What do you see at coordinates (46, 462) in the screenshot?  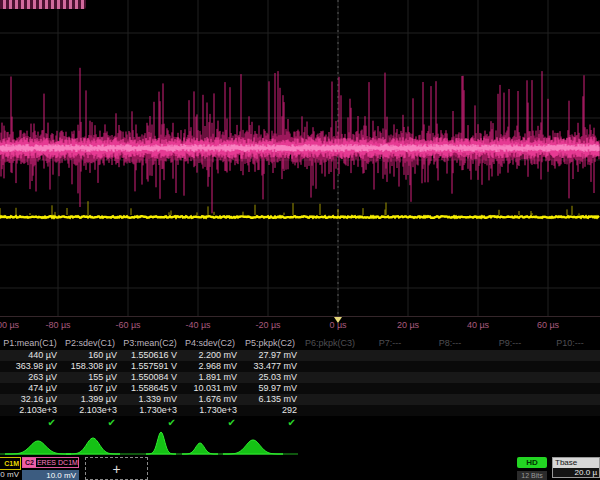 I see `channel-c2-eres-label: ERES` at bounding box center [46, 462].